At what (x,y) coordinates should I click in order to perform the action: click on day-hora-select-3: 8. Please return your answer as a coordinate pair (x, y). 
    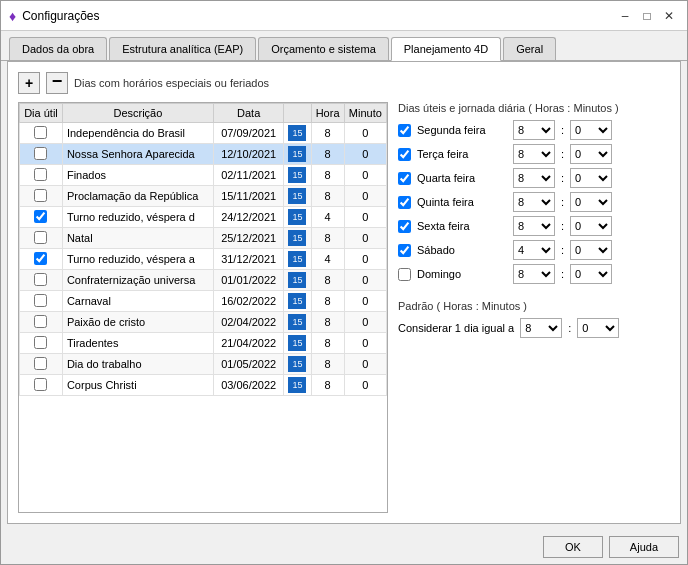
    Looking at the image, I should click on (534, 202).